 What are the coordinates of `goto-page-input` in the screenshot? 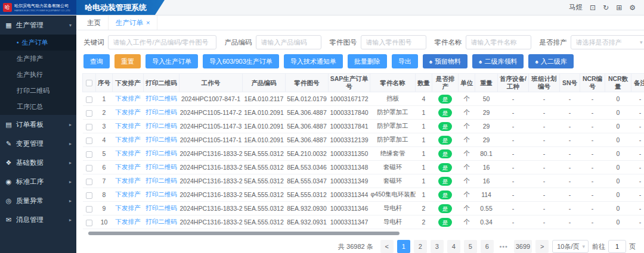 It's located at (617, 246).